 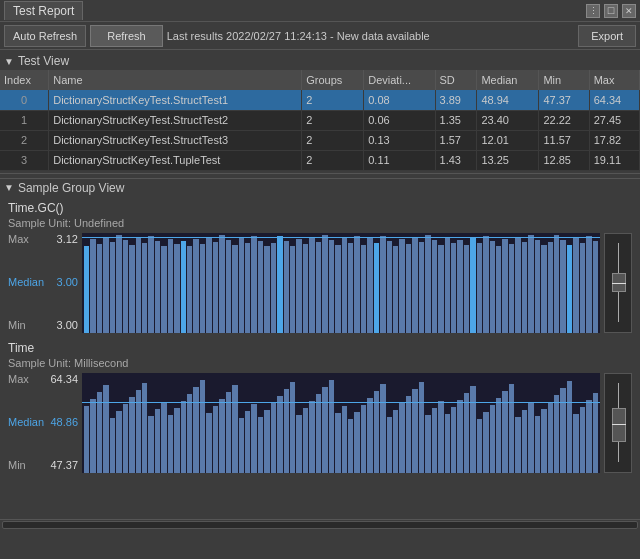 What do you see at coordinates (320, 160) in the screenshot?
I see `table-row: 3DictionaryStructKeyTest.TupleTest20.111…` at bounding box center [320, 160].